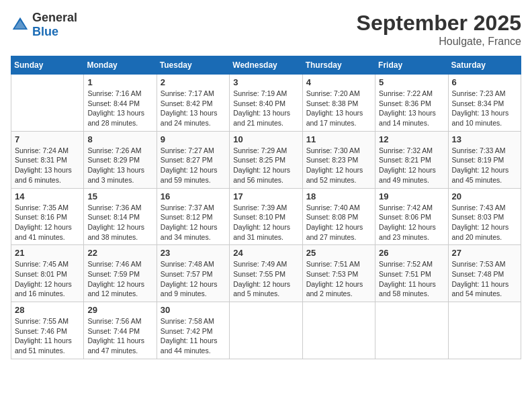  What do you see at coordinates (120, 160) in the screenshot?
I see `day-cell: 8Sunrise: 7:26 AMSunset: 8:29 PMDaylight…` at bounding box center [120, 160].